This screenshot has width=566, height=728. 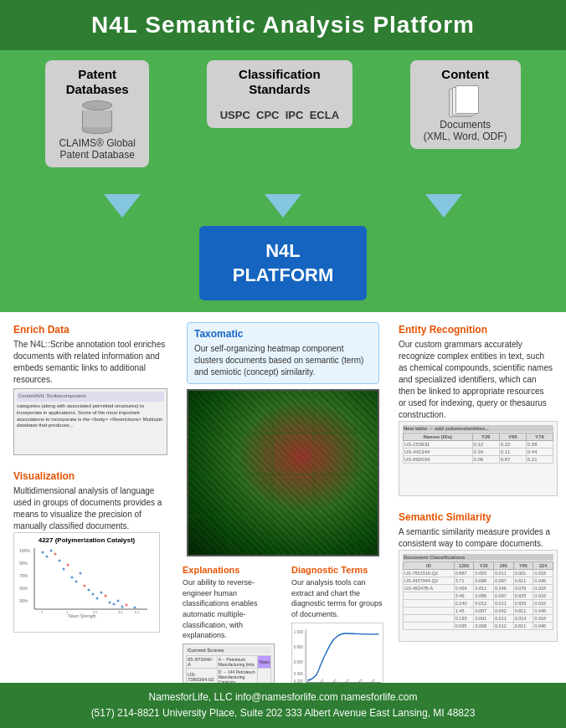 What do you see at coordinates (121, 613) in the screenshot?
I see `svg-text: 0.2` at bounding box center [121, 613].